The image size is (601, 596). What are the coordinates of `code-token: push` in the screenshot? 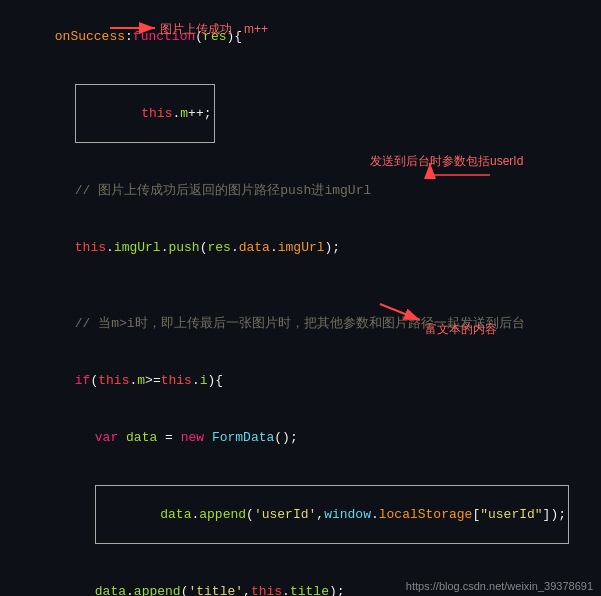 It's located at (184, 248).